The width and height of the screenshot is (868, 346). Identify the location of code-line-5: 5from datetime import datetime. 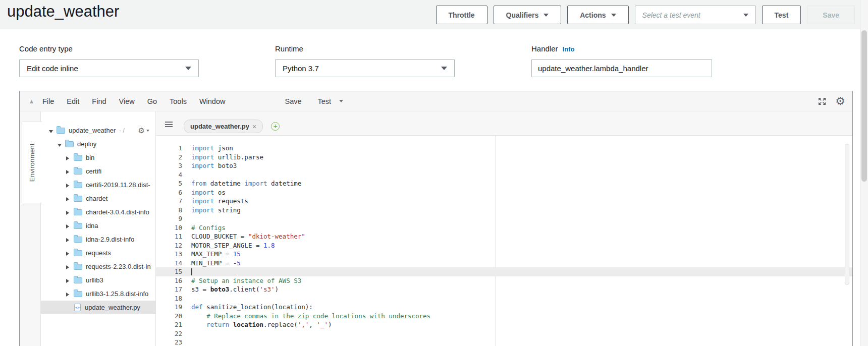
(504, 184).